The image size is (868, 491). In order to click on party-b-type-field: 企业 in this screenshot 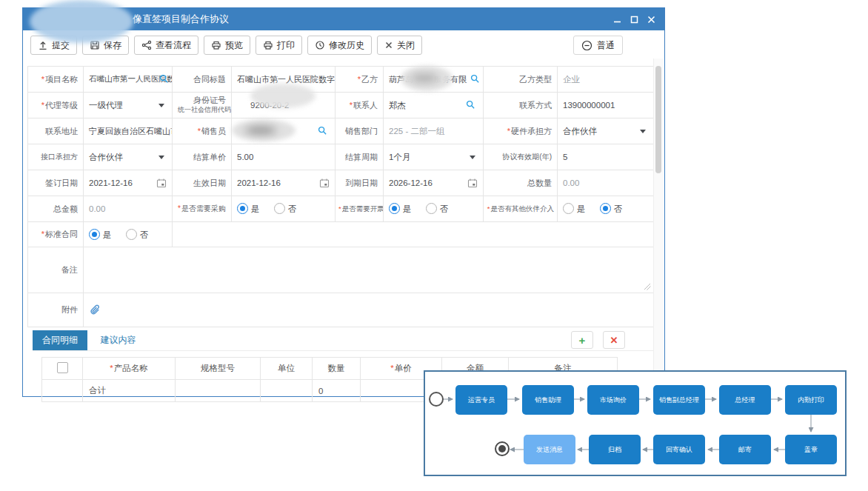, I will do `click(606, 80)`.